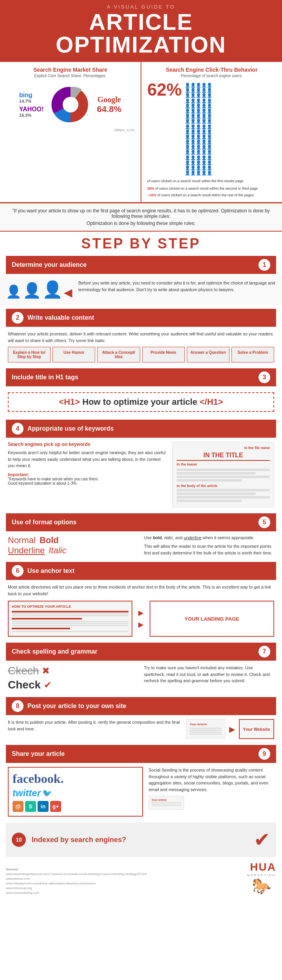 Image resolution: width=282 pixels, height=980 pixels. What do you see at coordinates (212, 619) in the screenshot?
I see `landing-title: YOUR LANDING PAGE` at bounding box center [212, 619].